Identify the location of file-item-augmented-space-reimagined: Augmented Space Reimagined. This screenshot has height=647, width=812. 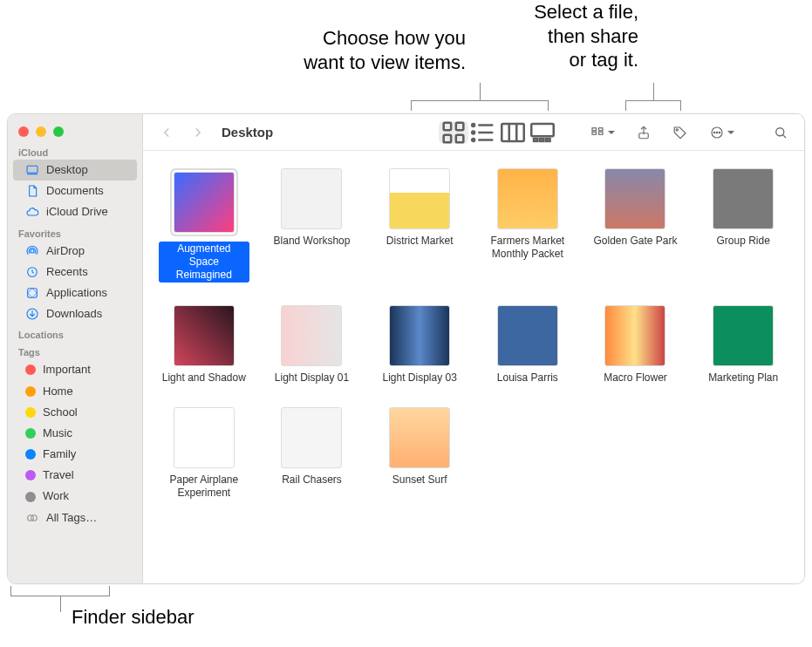
(204, 225).